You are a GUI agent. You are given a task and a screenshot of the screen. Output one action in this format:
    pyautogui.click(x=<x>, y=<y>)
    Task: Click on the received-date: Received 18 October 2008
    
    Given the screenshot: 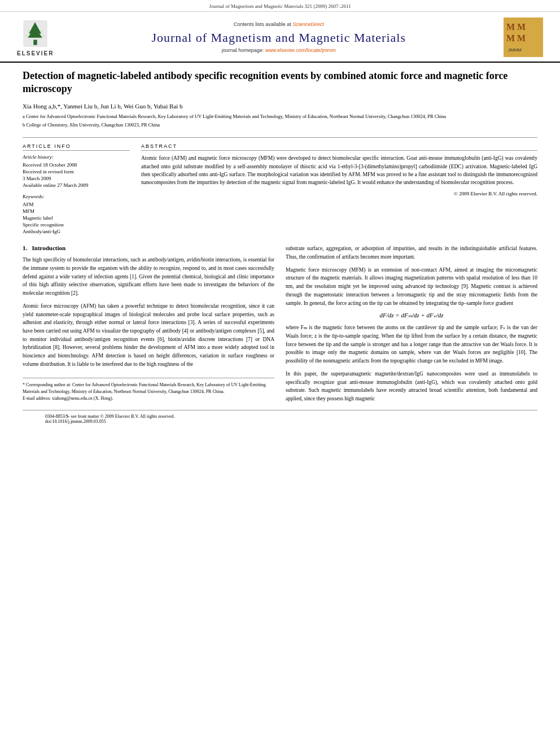 What is the action you would take?
    pyautogui.click(x=76, y=165)
    